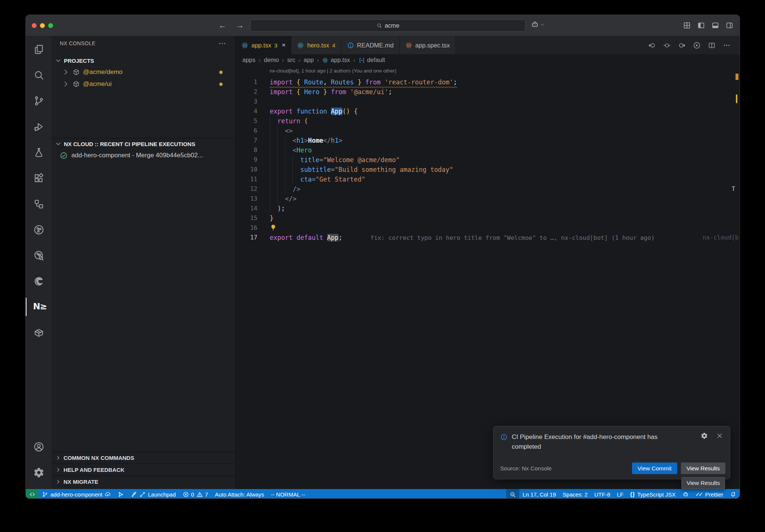 This screenshot has width=765, height=532. What do you see at coordinates (704, 436) in the screenshot?
I see `notification-settings-gear-icon` at bounding box center [704, 436].